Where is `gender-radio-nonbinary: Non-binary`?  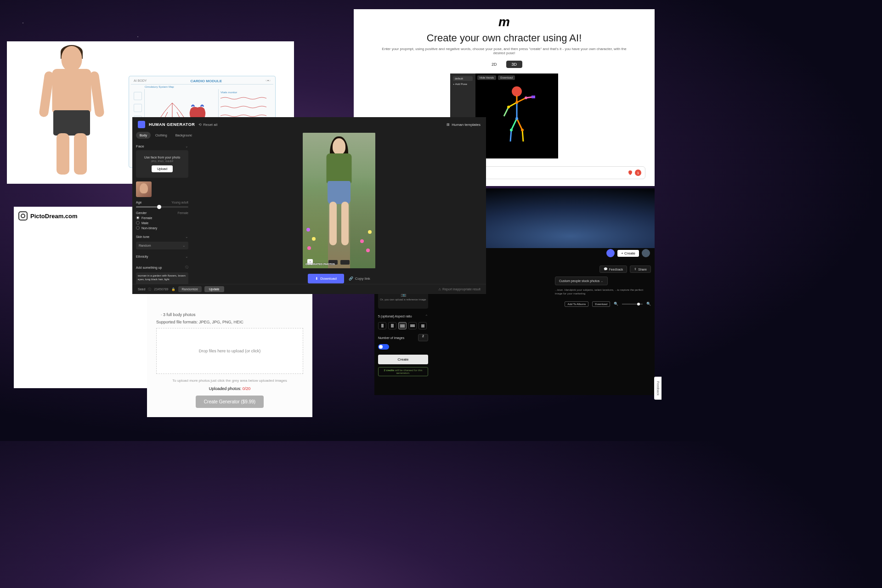
gender-radio-nonbinary: Non-binary is located at coordinates (162, 228).